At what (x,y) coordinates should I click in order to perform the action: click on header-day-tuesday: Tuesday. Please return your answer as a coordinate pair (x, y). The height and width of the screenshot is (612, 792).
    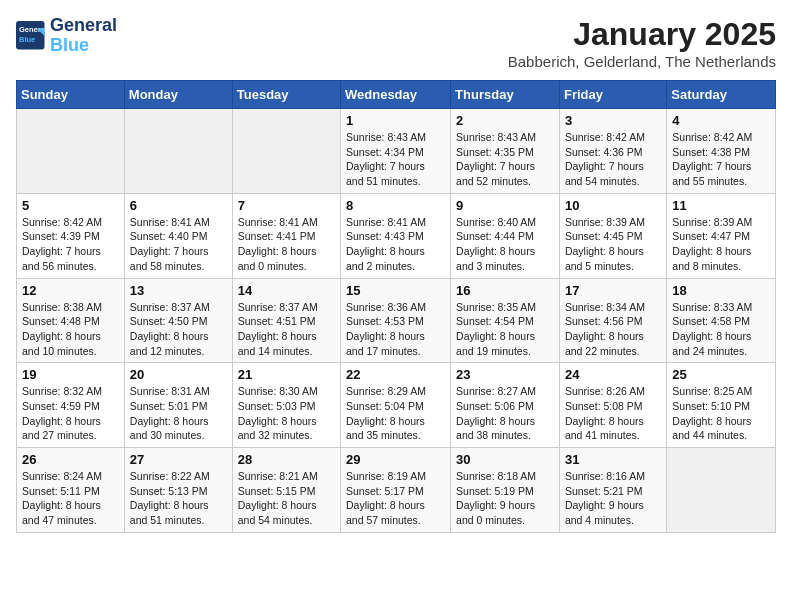
    Looking at the image, I should click on (286, 95).